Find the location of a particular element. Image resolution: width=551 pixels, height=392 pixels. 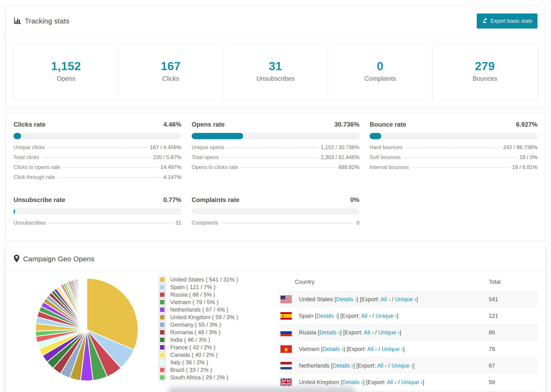

metric-label: Clicks to opens rate is located at coordinates (37, 167).